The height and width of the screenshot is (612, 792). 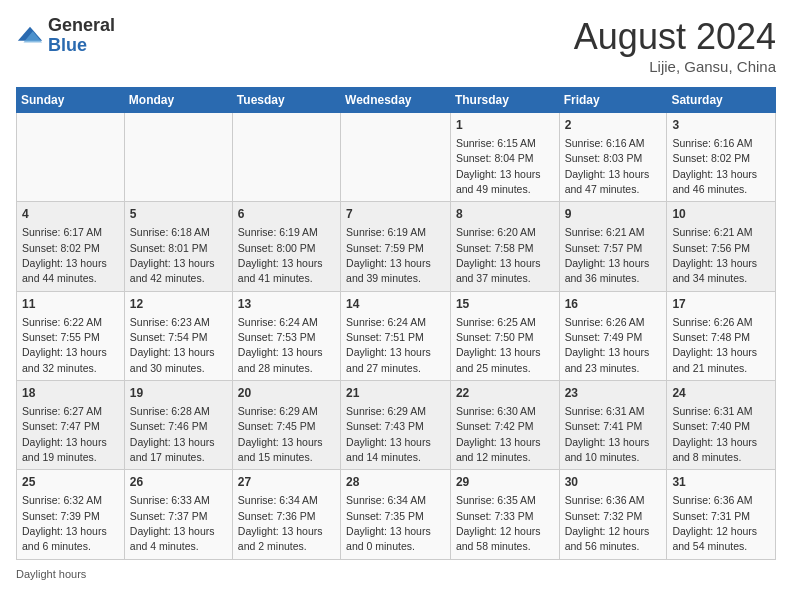 What do you see at coordinates (498, 345) in the screenshot?
I see `day-info: Sunrise: 6:25 AM Sunset: 7:50 PM Dayligh…` at bounding box center [498, 345].